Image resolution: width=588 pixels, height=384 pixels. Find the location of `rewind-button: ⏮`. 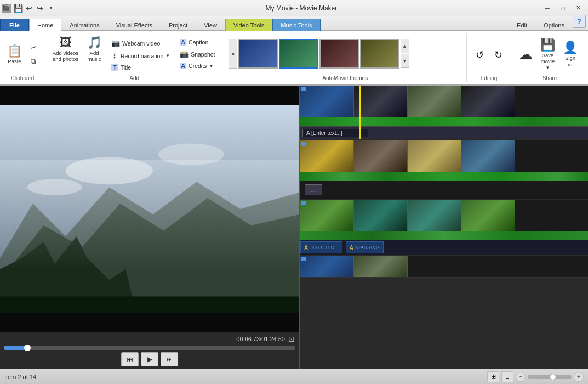

rewind-button: ⏮ is located at coordinates (130, 359).